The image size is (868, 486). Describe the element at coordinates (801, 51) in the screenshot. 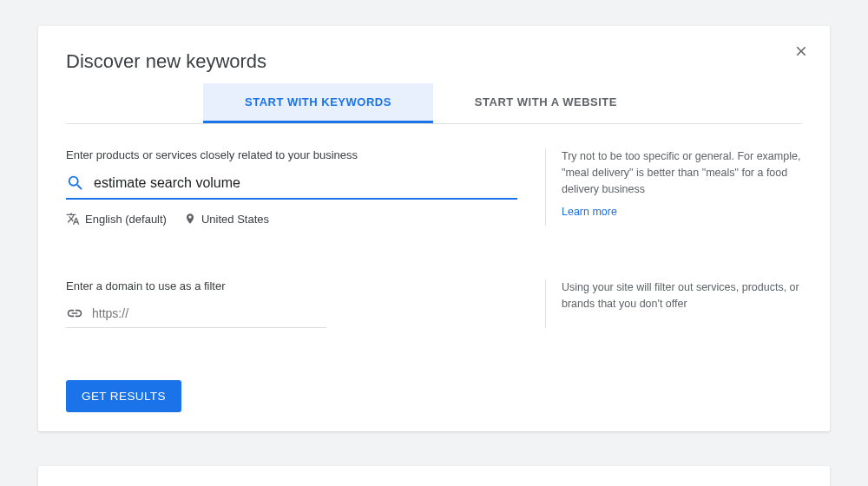

I see `close-icon` at that location.